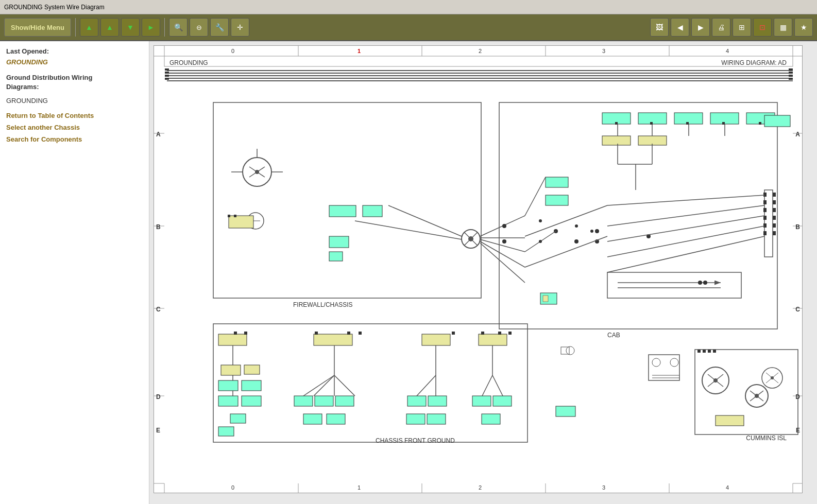 This screenshot has width=817, height=504. I want to click on ruler-col-4: 4, so click(727, 51).